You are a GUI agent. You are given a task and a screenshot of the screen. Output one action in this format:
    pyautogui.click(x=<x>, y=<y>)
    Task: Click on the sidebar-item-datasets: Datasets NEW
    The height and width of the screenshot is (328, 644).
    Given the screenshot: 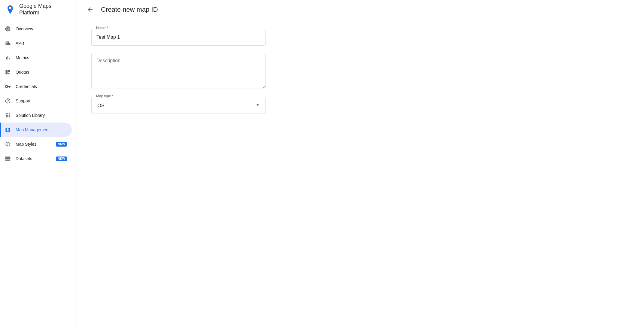 What is the action you would take?
    pyautogui.click(x=36, y=159)
    